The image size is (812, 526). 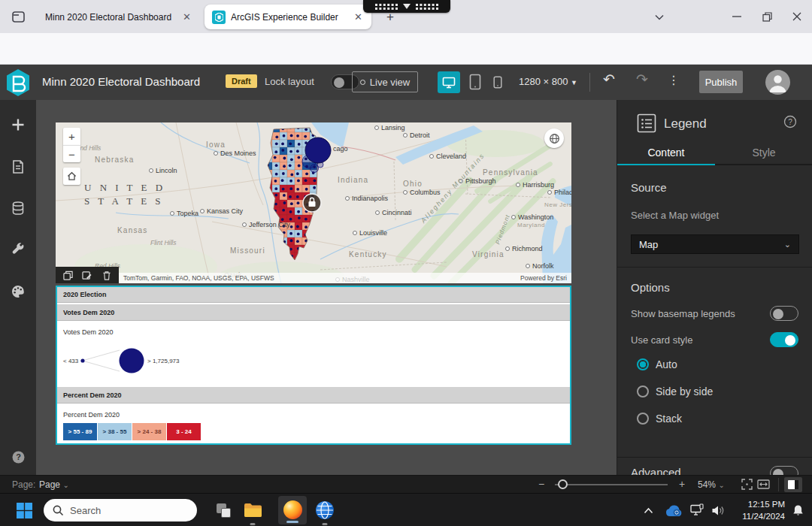 What do you see at coordinates (548, 81) in the screenshot?
I see `resolution-dropdown: 1280 × 800 ▼` at bounding box center [548, 81].